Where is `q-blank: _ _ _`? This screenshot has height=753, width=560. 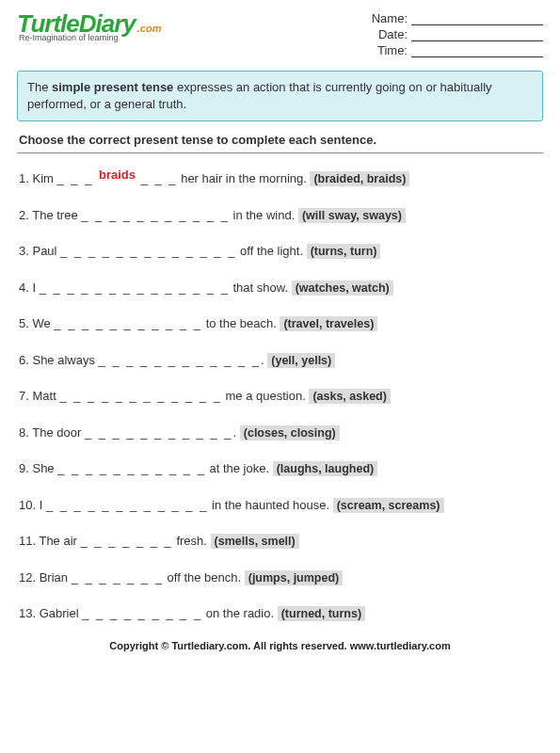
q-blank: _ _ _ is located at coordinates (77, 179).